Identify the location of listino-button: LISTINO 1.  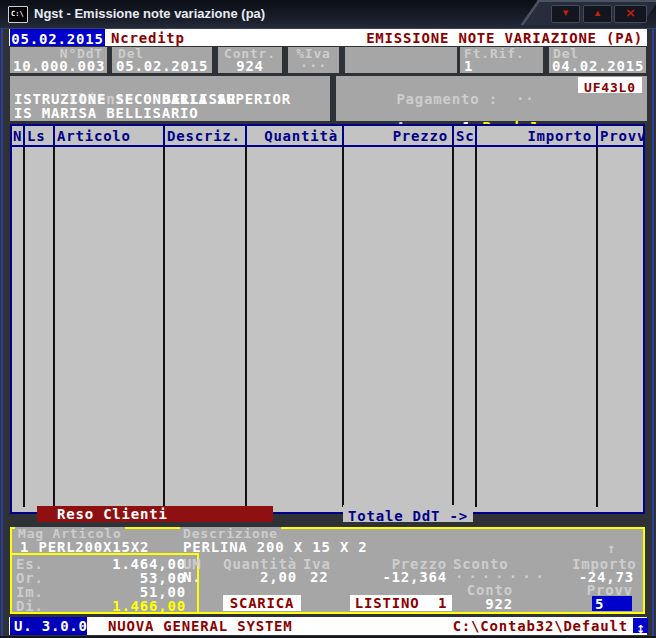
(401, 603).